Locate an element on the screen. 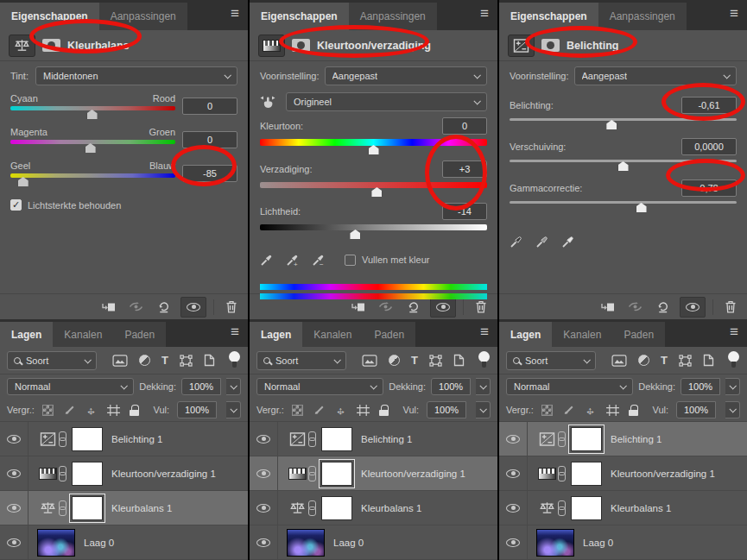  cyan-red-value: 0 is located at coordinates (210, 106).